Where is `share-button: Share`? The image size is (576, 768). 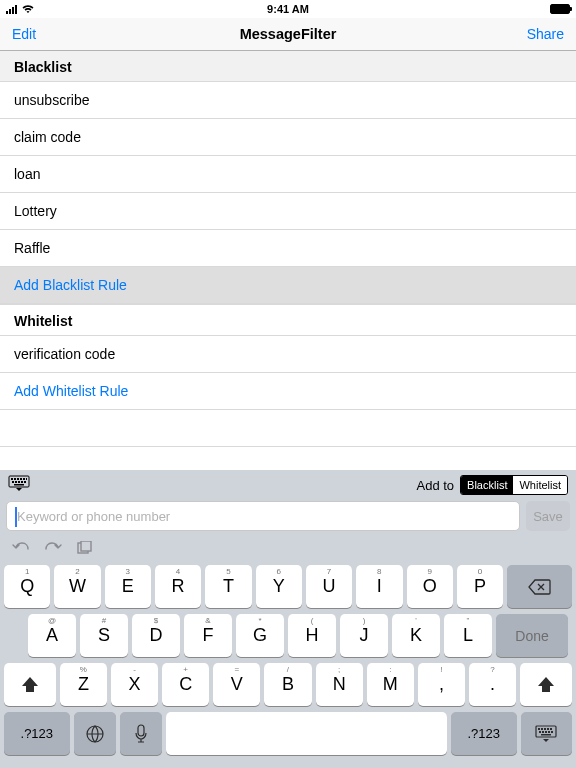 share-button: Share is located at coordinates (542, 34).